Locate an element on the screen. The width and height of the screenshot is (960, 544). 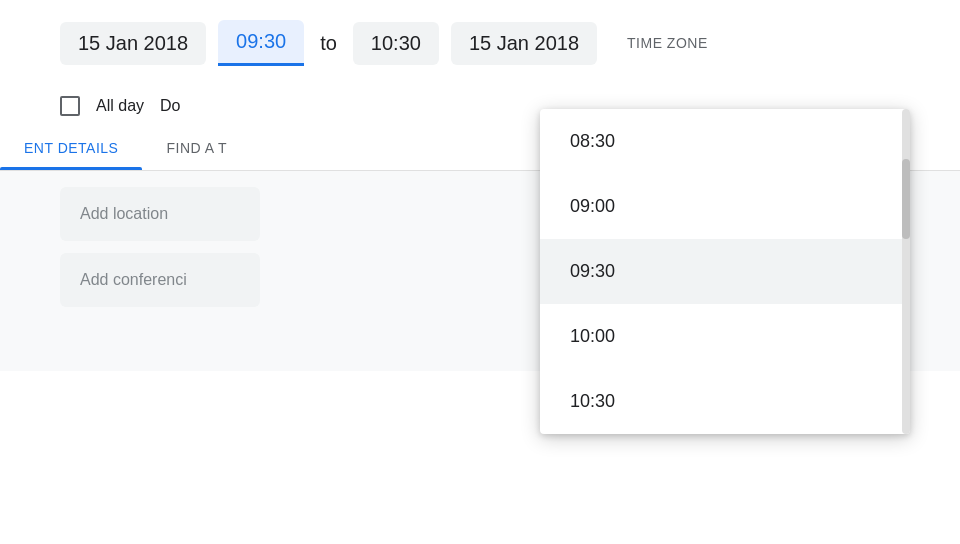
location-field: Add location is located at coordinates (160, 214).